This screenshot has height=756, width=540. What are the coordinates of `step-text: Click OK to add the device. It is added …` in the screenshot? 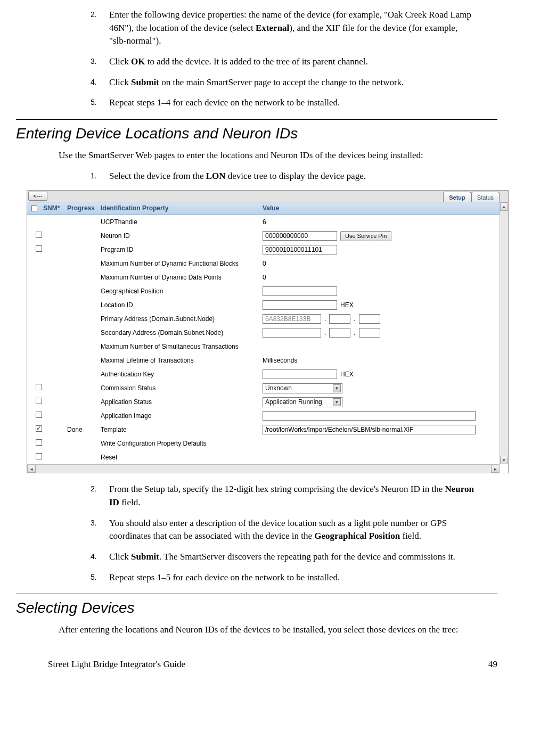 It's located at (304, 62).